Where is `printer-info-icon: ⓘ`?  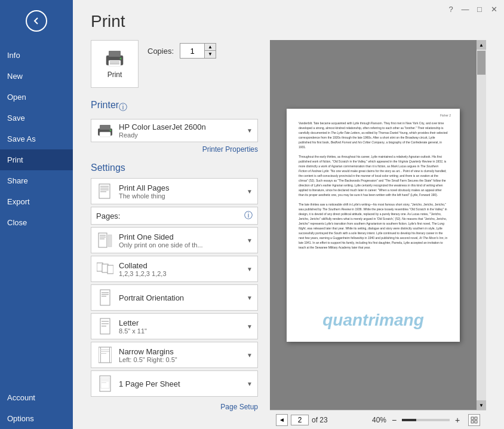 printer-info-icon: ⓘ is located at coordinates (123, 108).